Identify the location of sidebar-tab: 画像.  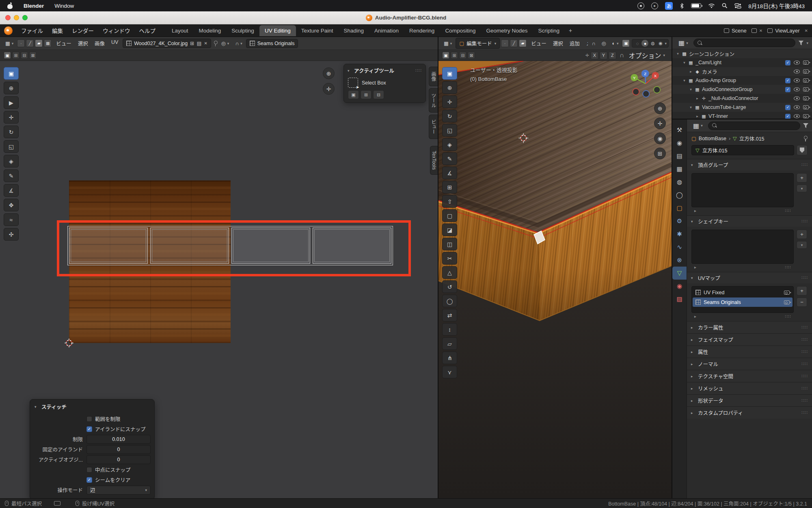
(433, 76).